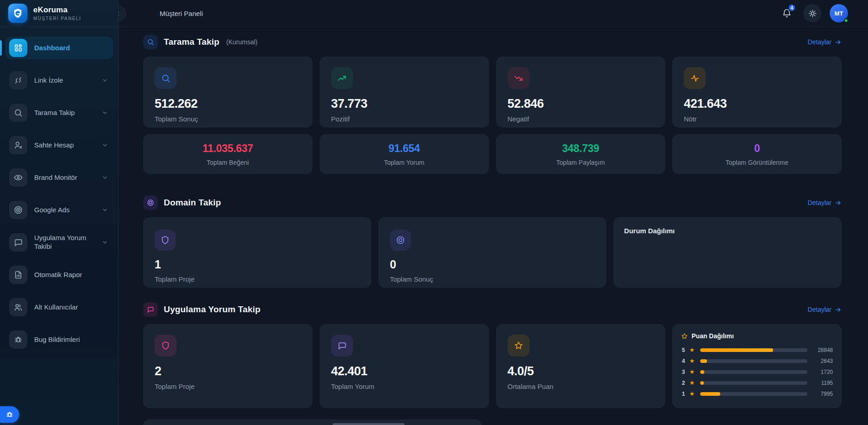 The width and height of the screenshot is (868, 425). I want to click on sidebar-item-google-ads: Google Ads, so click(59, 210).